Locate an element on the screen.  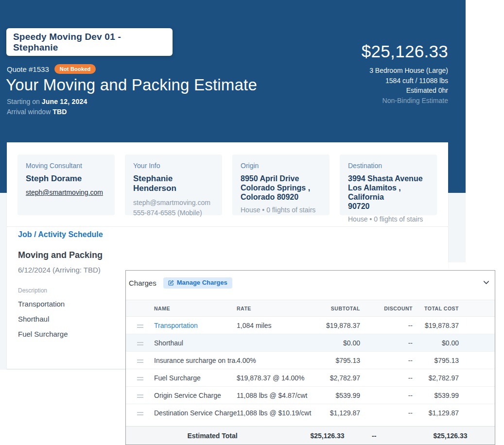
charge-total: $0.00 is located at coordinates (454, 343).